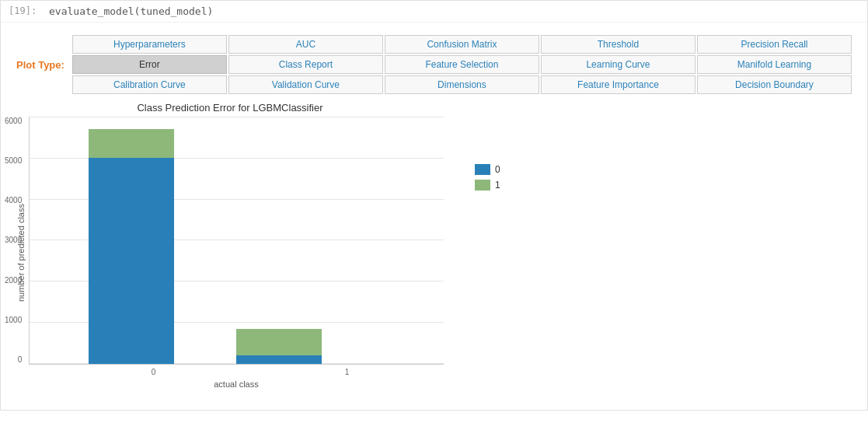 Image resolution: width=868 pixels, height=430 pixels. I want to click on y-tick: 0, so click(22, 359).